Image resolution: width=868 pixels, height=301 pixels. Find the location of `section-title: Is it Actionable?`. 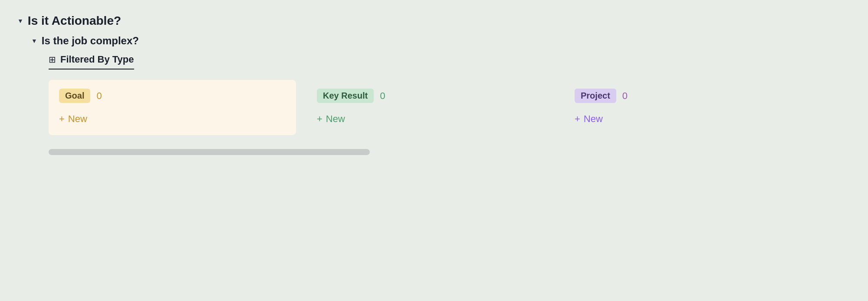

section-title: Is it Actionable? is located at coordinates (75, 21).